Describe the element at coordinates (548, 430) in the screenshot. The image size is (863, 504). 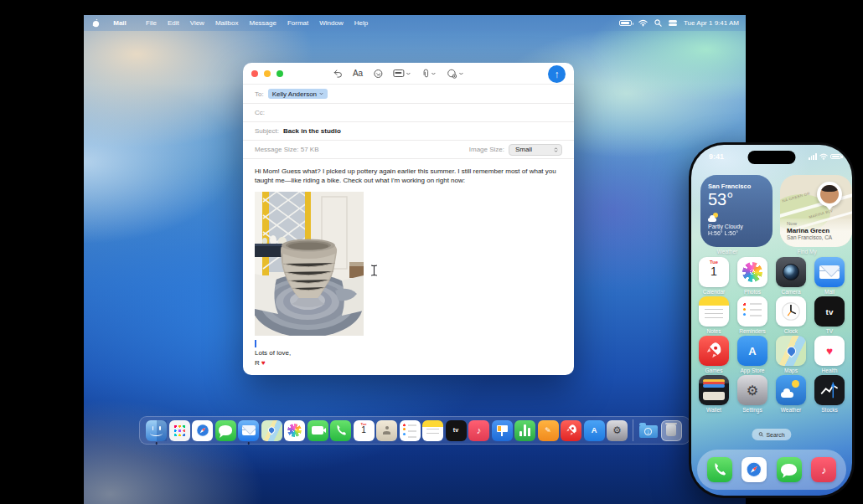
I see `dock-pages-icon: ✎` at that location.